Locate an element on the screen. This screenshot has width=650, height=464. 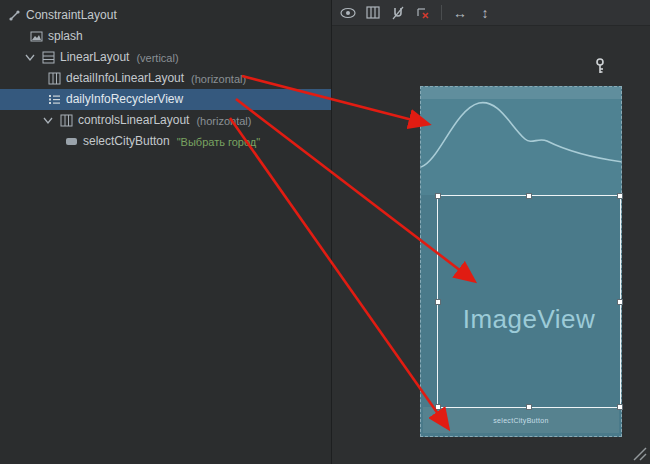
tree-item-meta: (vertical) is located at coordinates (157, 58).